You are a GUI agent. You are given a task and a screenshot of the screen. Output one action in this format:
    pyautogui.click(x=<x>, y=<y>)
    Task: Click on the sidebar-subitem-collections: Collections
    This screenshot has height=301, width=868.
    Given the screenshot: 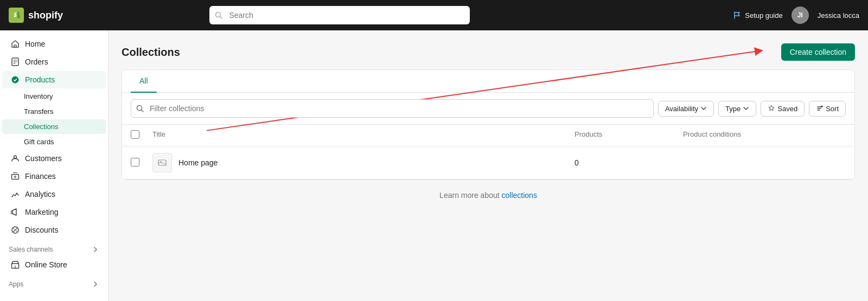 What is the action you would take?
    pyautogui.click(x=54, y=127)
    